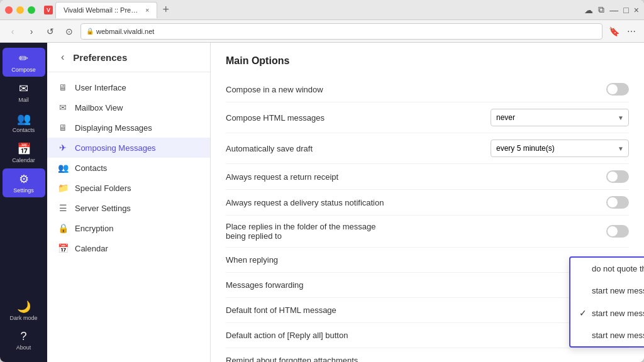  I want to click on sidebar-item-contacts: 👥 Contacts, so click(24, 123).